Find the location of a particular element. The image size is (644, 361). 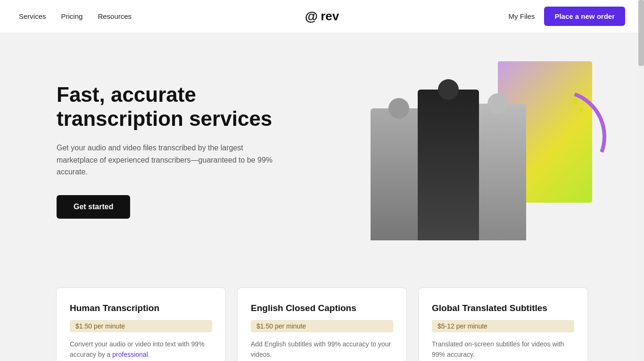

nav-resources: Resources is located at coordinates (115, 16).